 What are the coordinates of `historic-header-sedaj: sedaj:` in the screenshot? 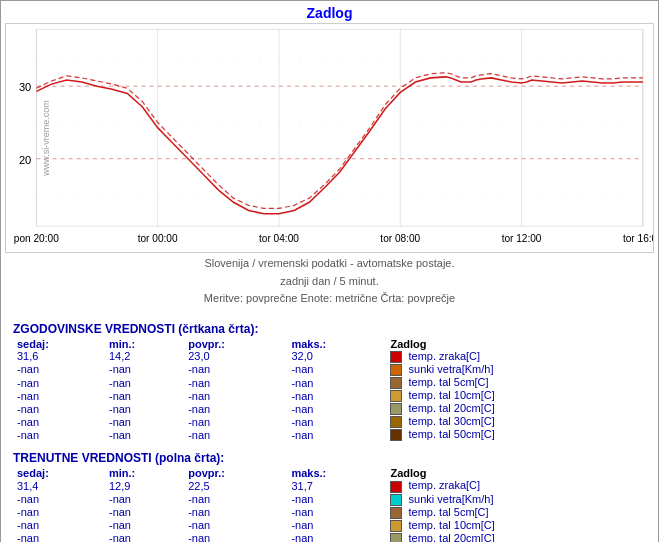 It's located at (59, 344).